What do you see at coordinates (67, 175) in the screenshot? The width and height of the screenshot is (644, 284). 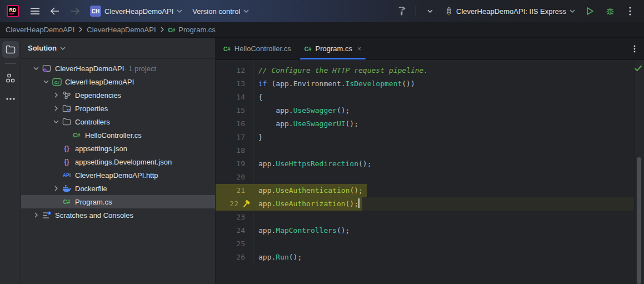 I see `api-icon: API` at bounding box center [67, 175].